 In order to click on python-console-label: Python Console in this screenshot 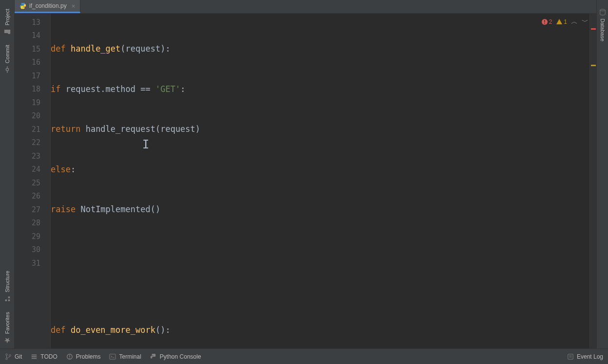, I will do `click(180, 357)`.